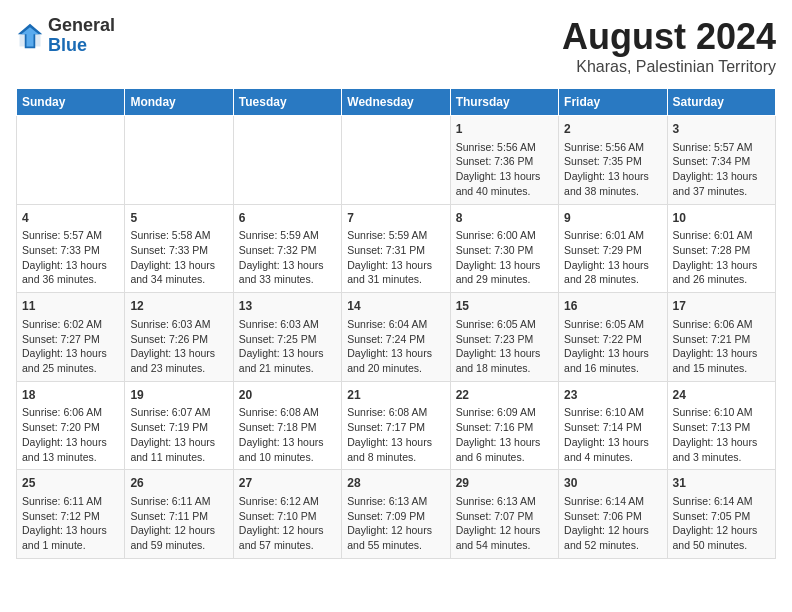 This screenshot has height=612, width=792. Describe the element at coordinates (70, 396) in the screenshot. I see `day-number: 18` at that location.